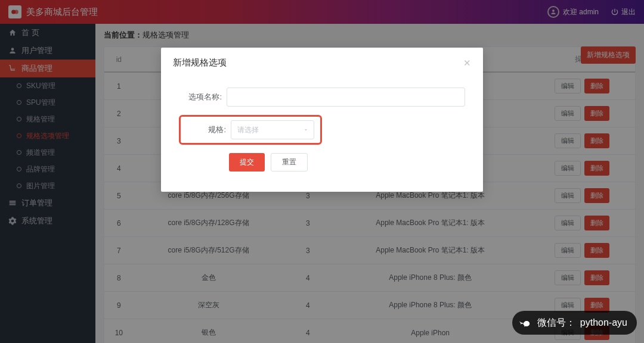  What do you see at coordinates (248, 130) in the screenshot?
I see `select-placeholder: 请选择` at bounding box center [248, 130].